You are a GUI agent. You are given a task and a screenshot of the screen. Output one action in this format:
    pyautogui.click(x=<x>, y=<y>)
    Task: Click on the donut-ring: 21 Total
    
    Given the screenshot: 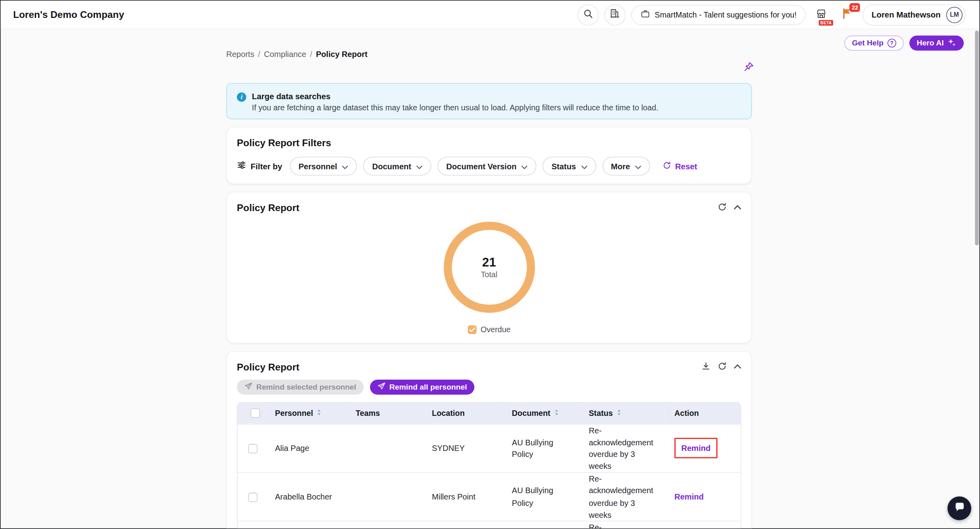 What is the action you would take?
    pyautogui.click(x=489, y=267)
    